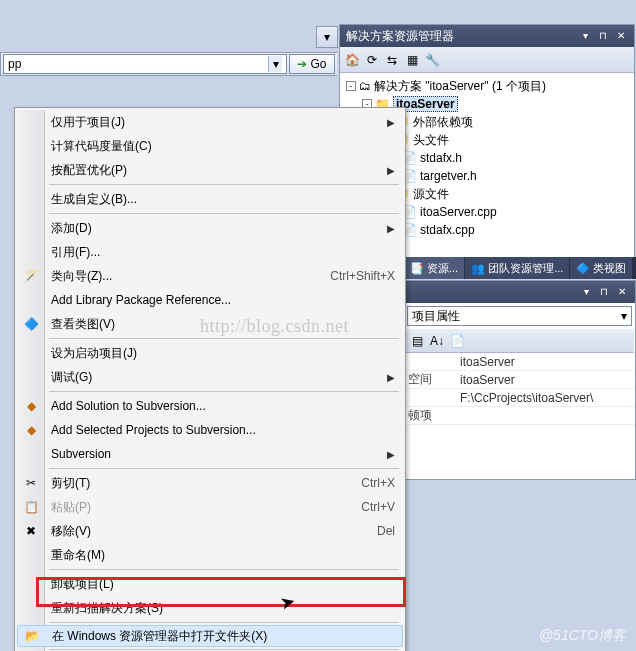 The width and height of the screenshot is (636, 651). What do you see at coordinates (210, 353) in the screenshot?
I see `menu-set-startup: 设为启动项目(J)` at bounding box center [210, 353].